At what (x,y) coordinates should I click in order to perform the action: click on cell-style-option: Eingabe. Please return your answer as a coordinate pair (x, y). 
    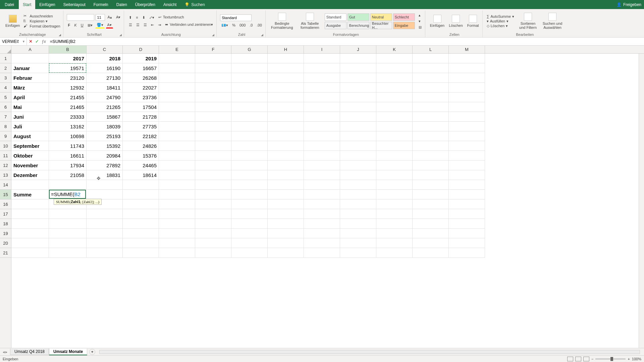
    Looking at the image, I should click on (404, 25).